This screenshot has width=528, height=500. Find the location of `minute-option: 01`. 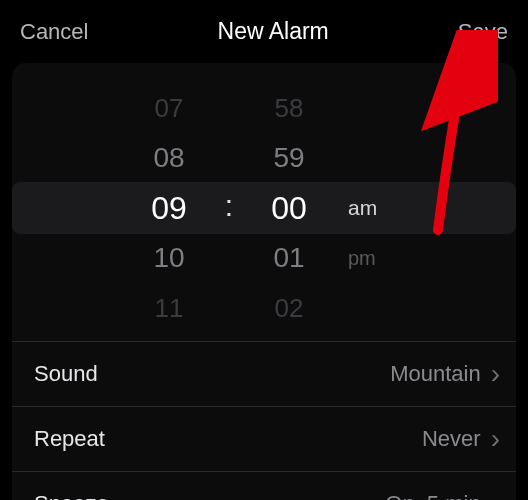

minute-option: 01 is located at coordinates (289, 258).